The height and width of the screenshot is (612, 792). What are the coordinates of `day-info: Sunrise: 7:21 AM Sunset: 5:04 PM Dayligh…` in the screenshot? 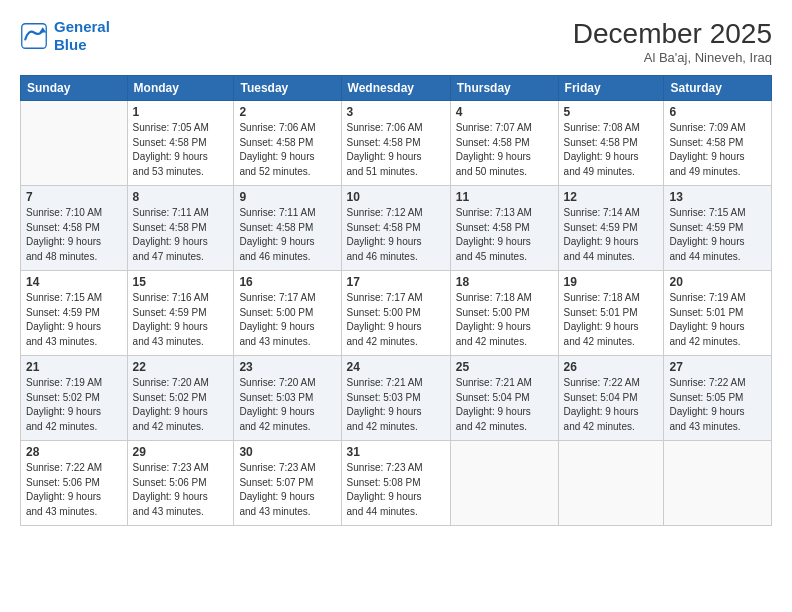 It's located at (504, 405).